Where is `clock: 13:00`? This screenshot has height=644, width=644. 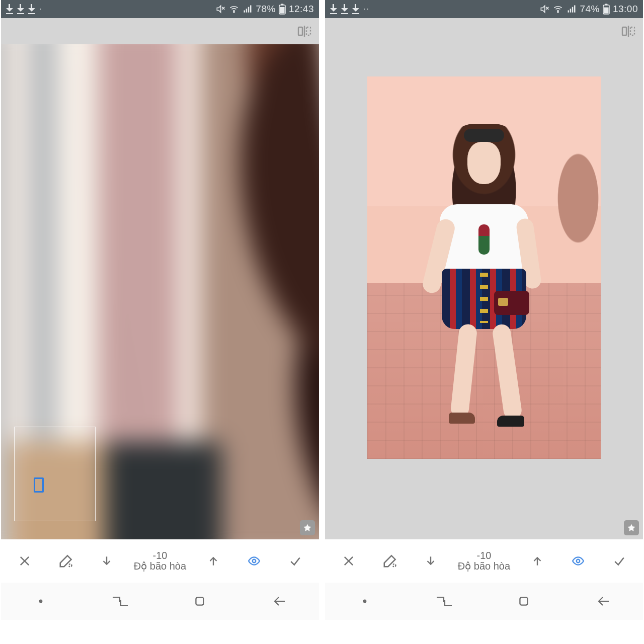
clock: 13:00 is located at coordinates (625, 9).